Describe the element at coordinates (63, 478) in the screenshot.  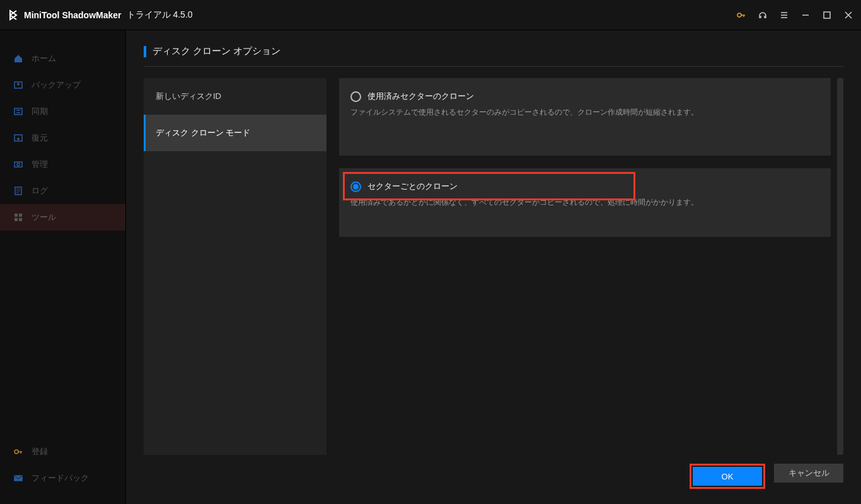
I see `sidebar-item-feedback: フィードバック` at that location.